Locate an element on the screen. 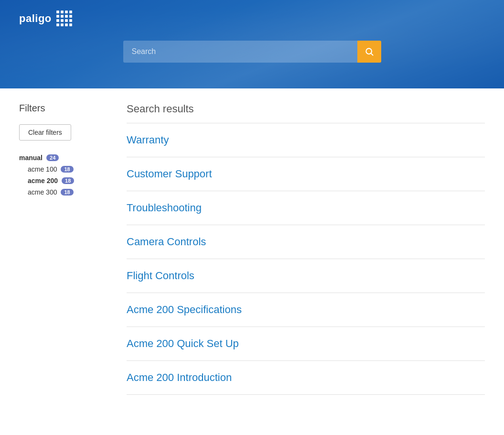  result-link-acme-200-quick-set-up: Acme 200 Quick Set Up is located at coordinates (182, 343).